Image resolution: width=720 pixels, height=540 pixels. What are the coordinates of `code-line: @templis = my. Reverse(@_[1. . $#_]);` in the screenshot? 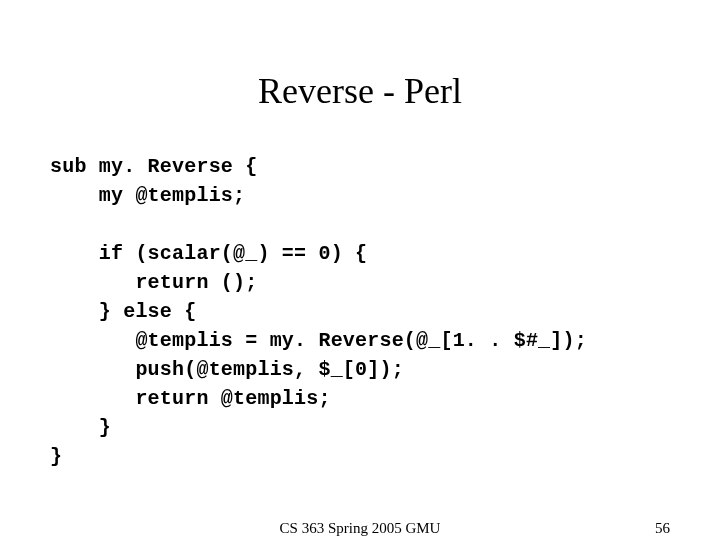 It's located at (318, 340).